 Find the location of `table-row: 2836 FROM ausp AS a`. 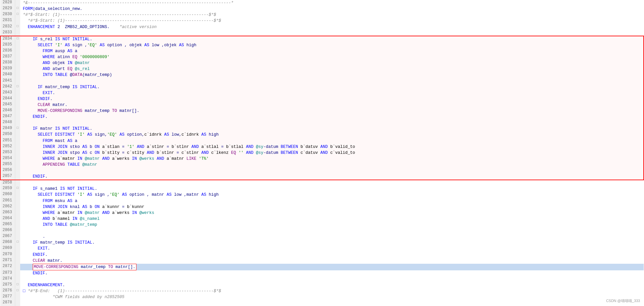

table-row: 2836 FROM ausp AS a is located at coordinates (322, 51).